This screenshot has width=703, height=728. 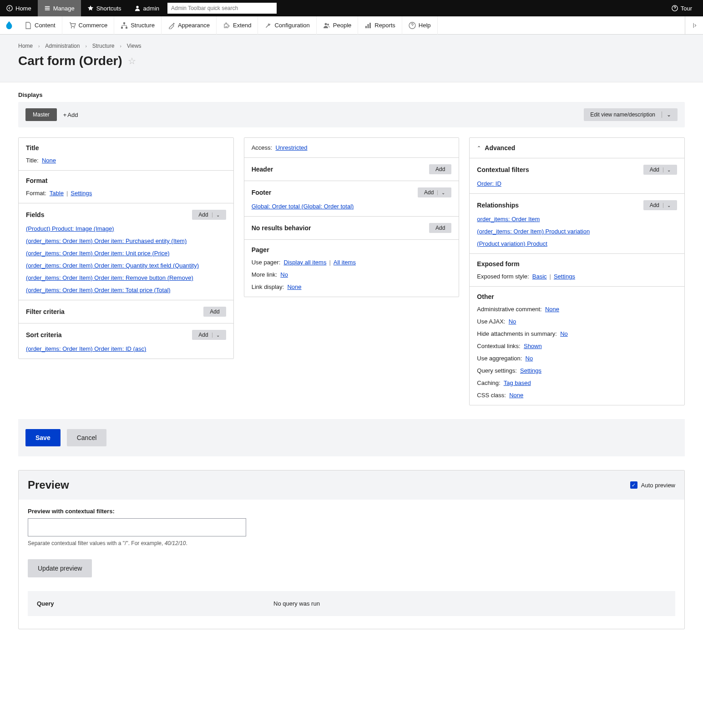 I want to click on menu-collapse-toggle, so click(x=694, y=25).